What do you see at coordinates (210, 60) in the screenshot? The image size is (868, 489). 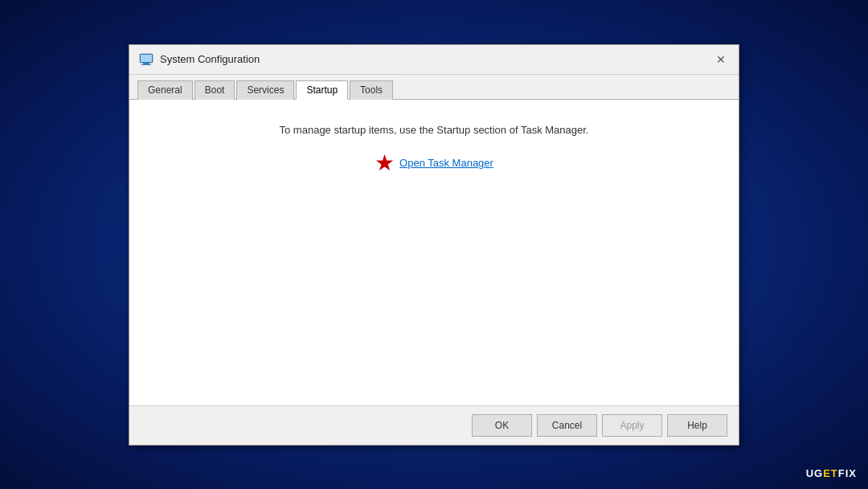 I see `dialog-title: System Configuration` at bounding box center [210, 60].